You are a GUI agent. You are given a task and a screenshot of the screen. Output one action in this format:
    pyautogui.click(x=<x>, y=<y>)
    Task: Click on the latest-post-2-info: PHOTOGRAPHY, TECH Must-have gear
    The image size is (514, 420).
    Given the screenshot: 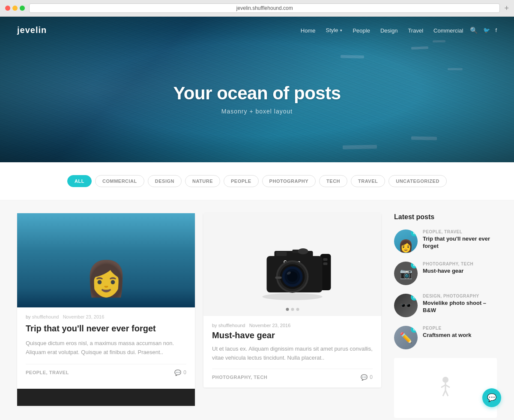 What is the action you would take?
    pyautogui.click(x=448, y=268)
    